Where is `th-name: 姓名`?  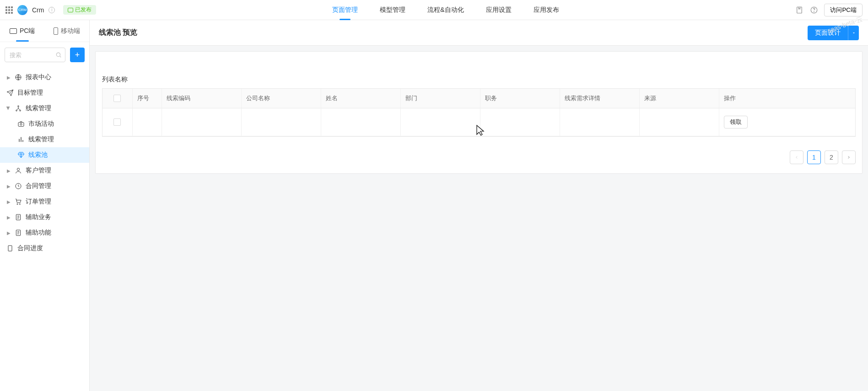 th-name: 姓名 is located at coordinates (361, 99).